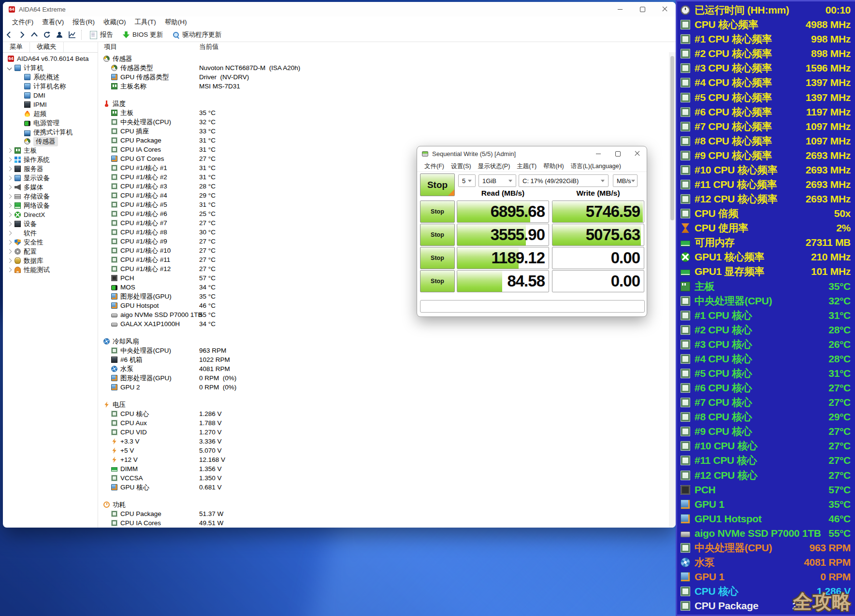  I want to click on sidebar-item: 超频, so click(50, 114).